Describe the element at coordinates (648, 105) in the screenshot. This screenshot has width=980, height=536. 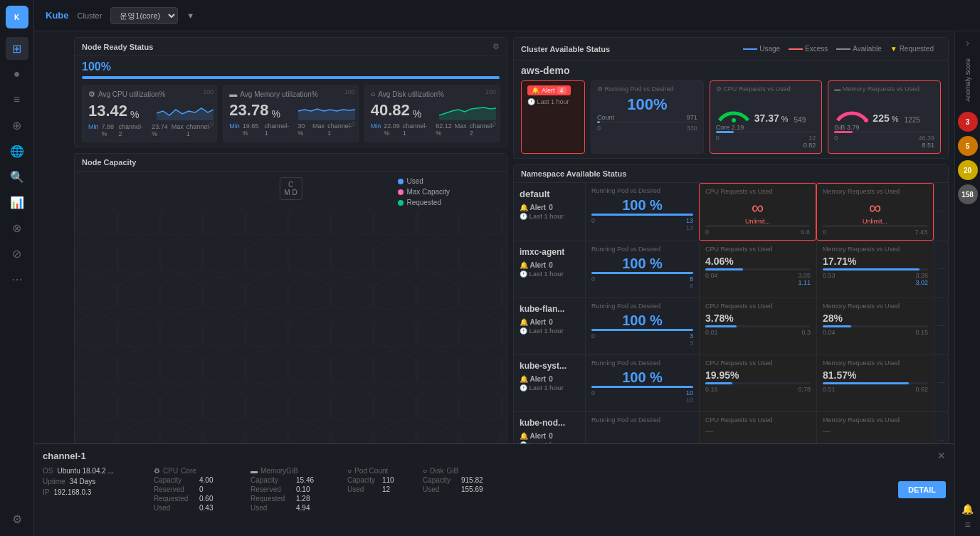
I see `pod-percent: 100%` at that location.